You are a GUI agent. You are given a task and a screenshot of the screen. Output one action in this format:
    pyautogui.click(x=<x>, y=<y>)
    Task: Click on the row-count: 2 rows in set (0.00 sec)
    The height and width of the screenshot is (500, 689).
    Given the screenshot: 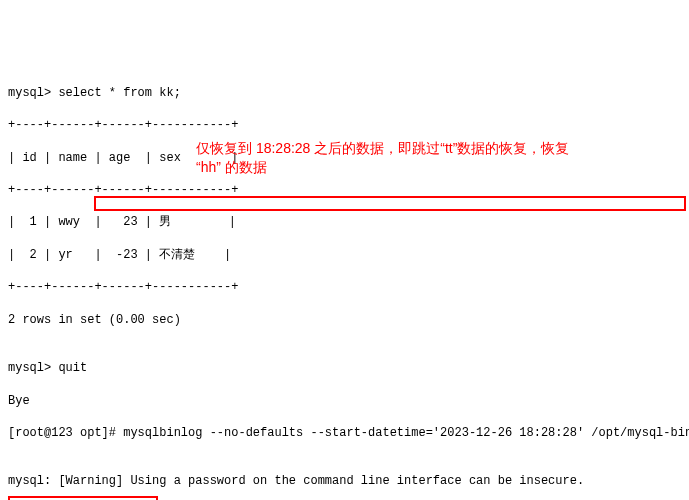 What is the action you would take?
    pyautogui.click(x=344, y=320)
    